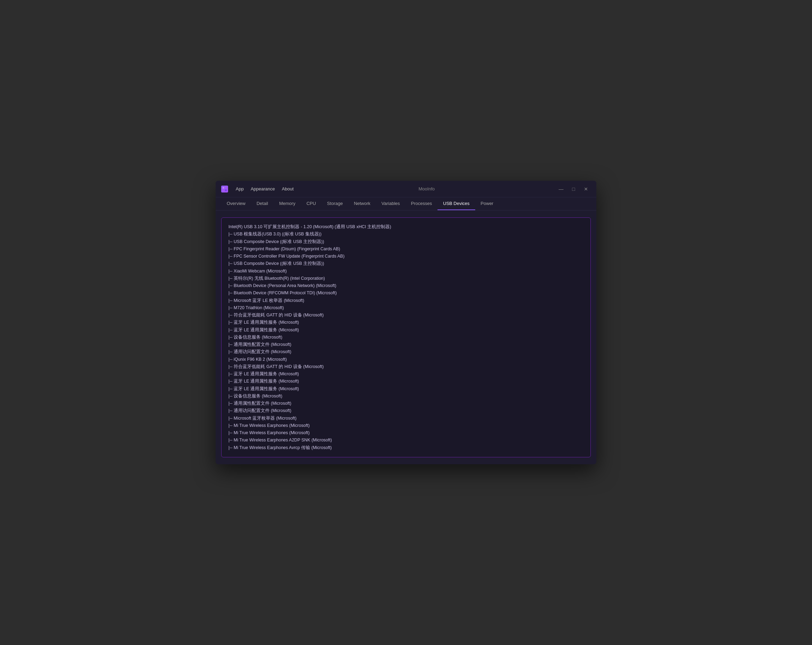 This screenshot has width=812, height=645. I want to click on tab-memory: Memory, so click(287, 204).